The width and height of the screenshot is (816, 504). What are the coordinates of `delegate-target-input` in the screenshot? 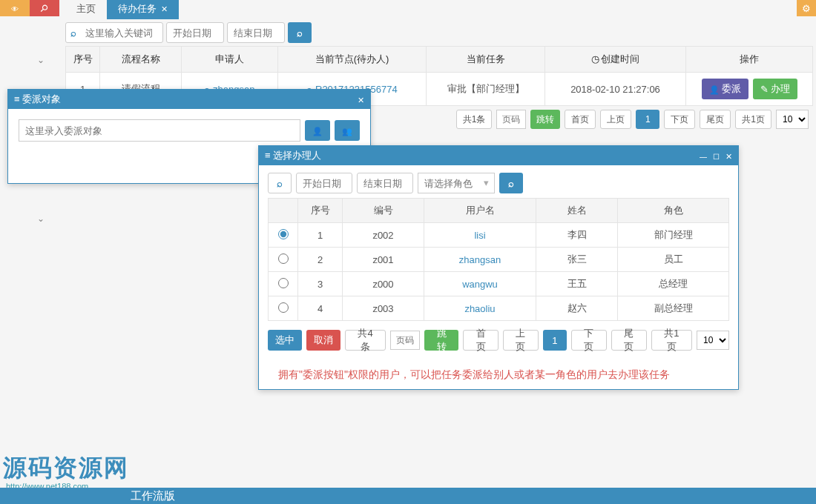 It's located at (159, 130).